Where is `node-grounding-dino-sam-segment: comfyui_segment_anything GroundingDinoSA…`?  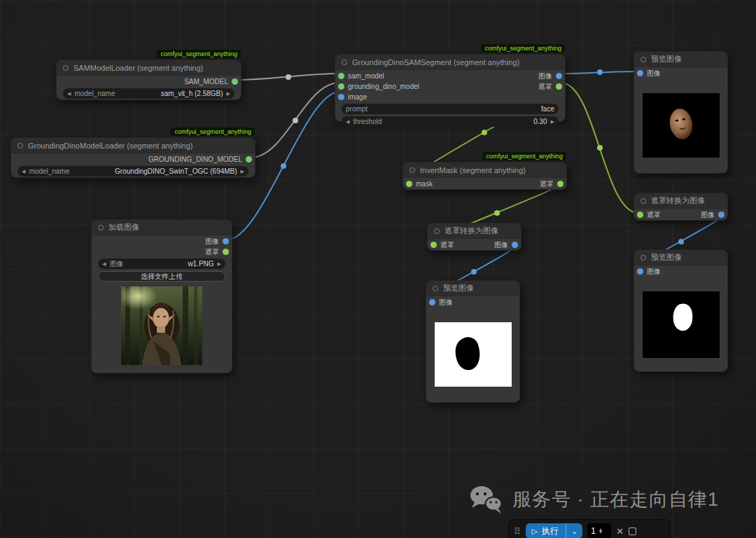 node-grounding-dino-sam-segment: comfyui_segment_anything GroundingDinoSA… is located at coordinates (450, 88).